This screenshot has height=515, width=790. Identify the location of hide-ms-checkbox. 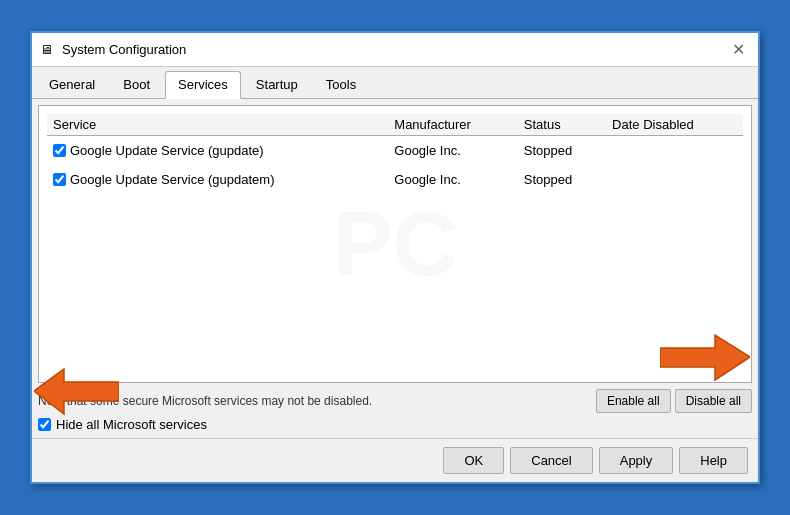
(44, 424).